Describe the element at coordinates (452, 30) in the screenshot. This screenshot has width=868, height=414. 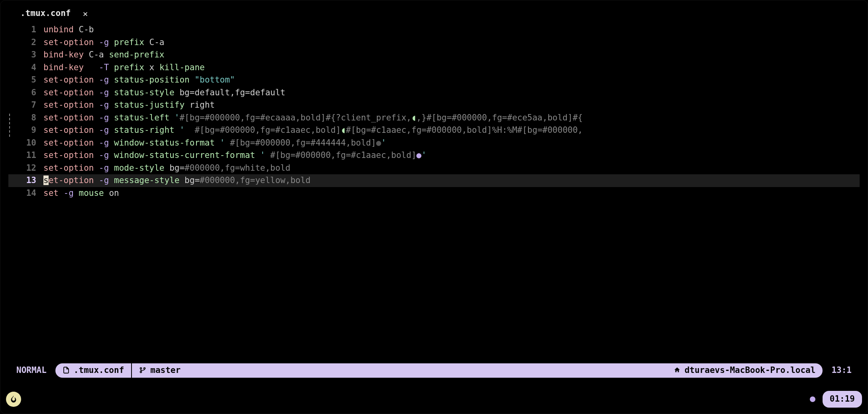
I see `line-content: unbind C-b` at that location.